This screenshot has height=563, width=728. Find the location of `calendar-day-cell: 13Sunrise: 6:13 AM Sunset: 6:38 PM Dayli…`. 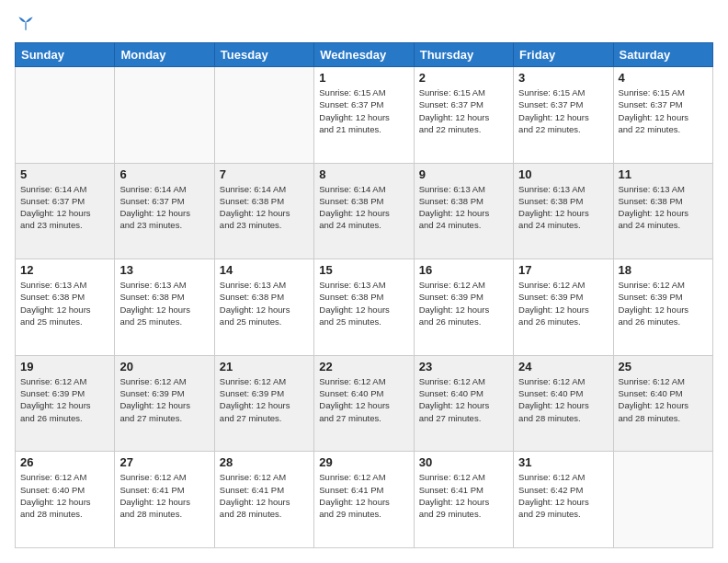

calendar-day-cell: 13Sunrise: 6:13 AM Sunset: 6:38 PM Dayli… is located at coordinates (165, 307).